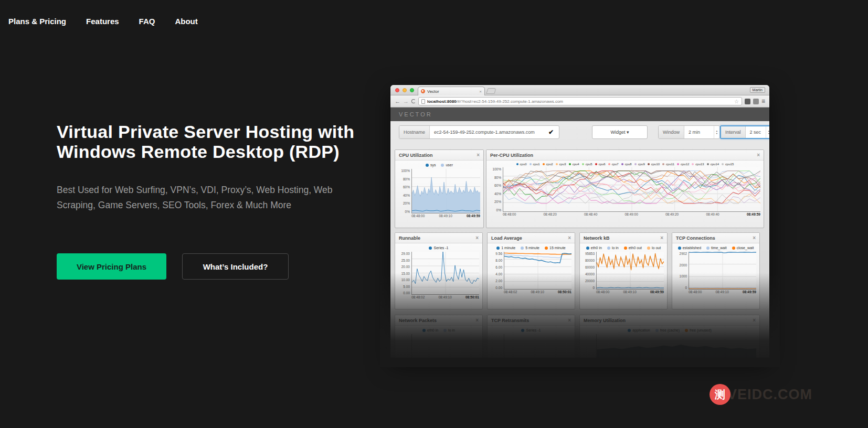  I want to click on x-axis: 08:48:0008:48:2008:48:4008:49:0008:49:20…, so click(632, 214).